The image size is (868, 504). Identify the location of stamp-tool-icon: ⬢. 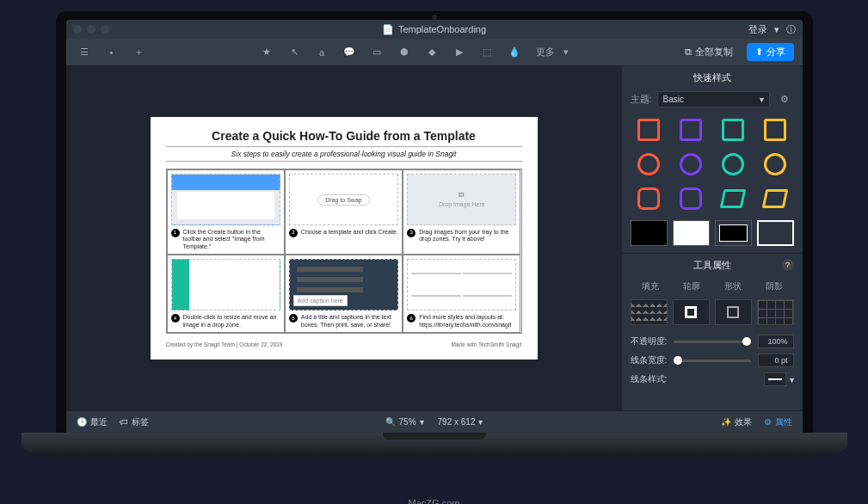
(404, 52).